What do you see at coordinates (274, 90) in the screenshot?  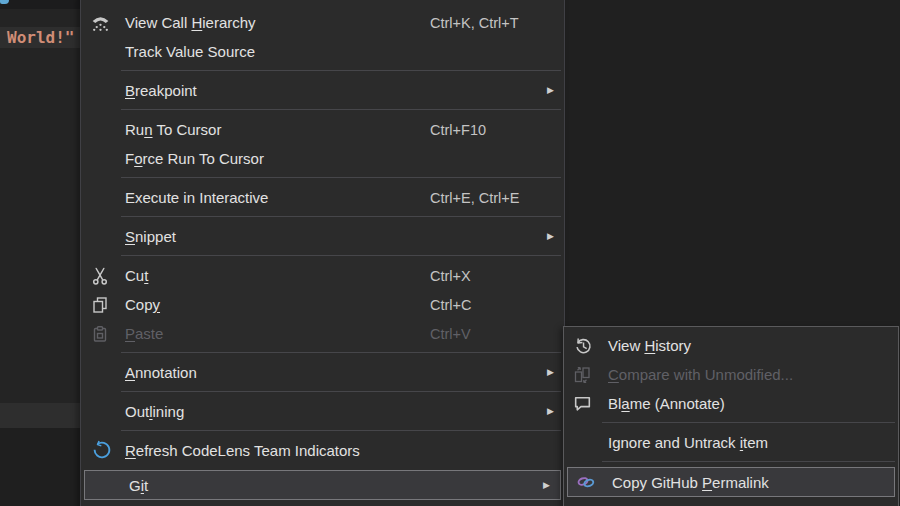 I see `menu-item-label: Breakpoint` at bounding box center [274, 90].